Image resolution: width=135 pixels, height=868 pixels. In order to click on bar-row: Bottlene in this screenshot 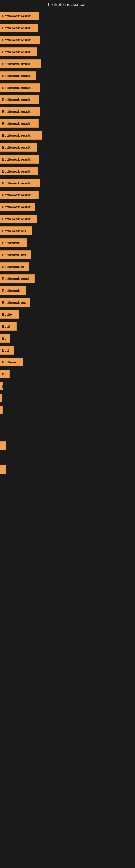, I will do `click(68, 362)`.